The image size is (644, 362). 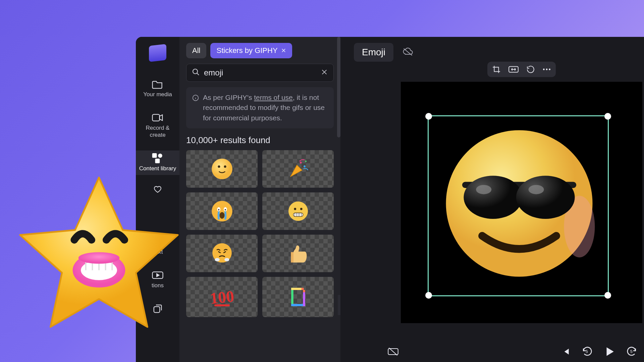 I want to click on crop-button, so click(x=496, y=69).